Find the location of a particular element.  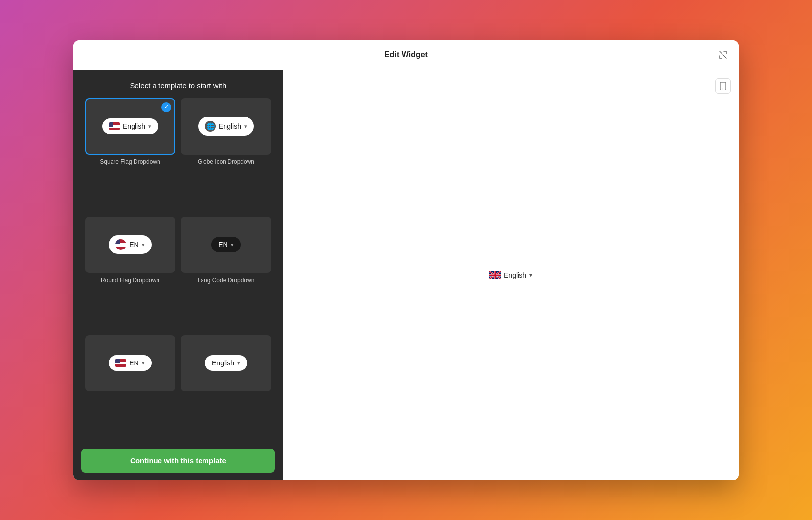

template-card-english-text: English ▾ is located at coordinates (226, 363).